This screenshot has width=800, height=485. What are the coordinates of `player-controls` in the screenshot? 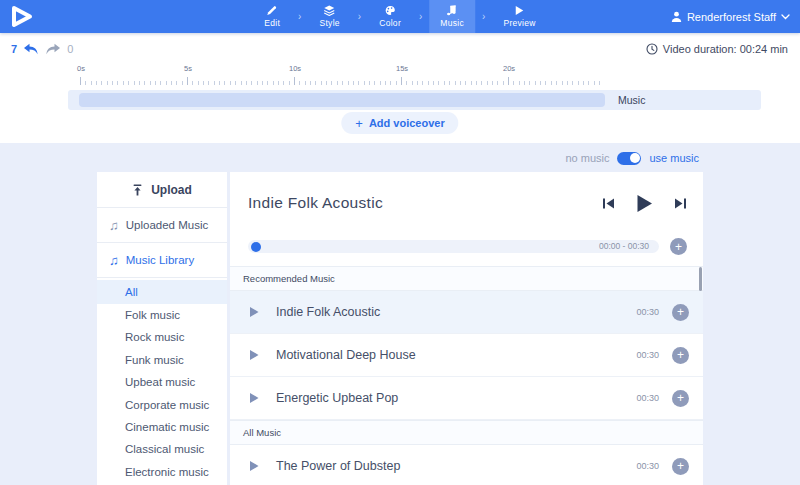 It's located at (644, 204).